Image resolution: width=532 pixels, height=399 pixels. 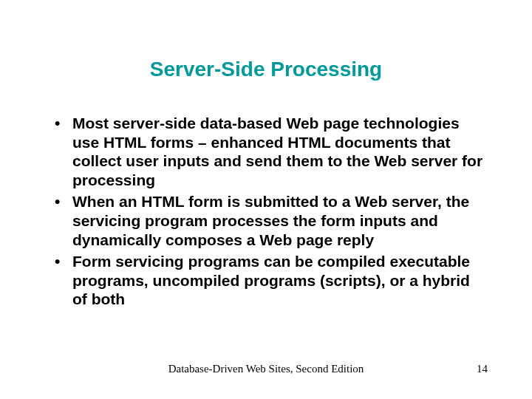 I want to click on slide-title: Server-Side Processing, so click(x=266, y=69).